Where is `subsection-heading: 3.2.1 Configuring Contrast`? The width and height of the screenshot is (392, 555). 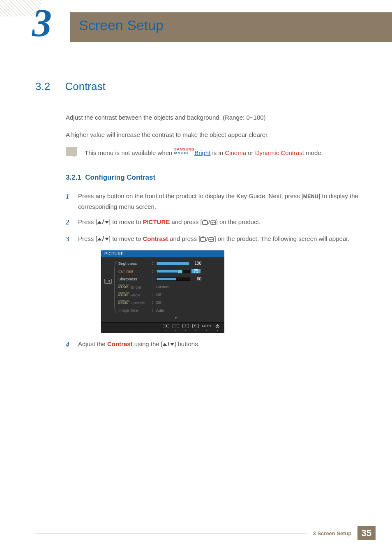 subsection-heading: 3.2.1 Configuring Contrast is located at coordinates (212, 178).